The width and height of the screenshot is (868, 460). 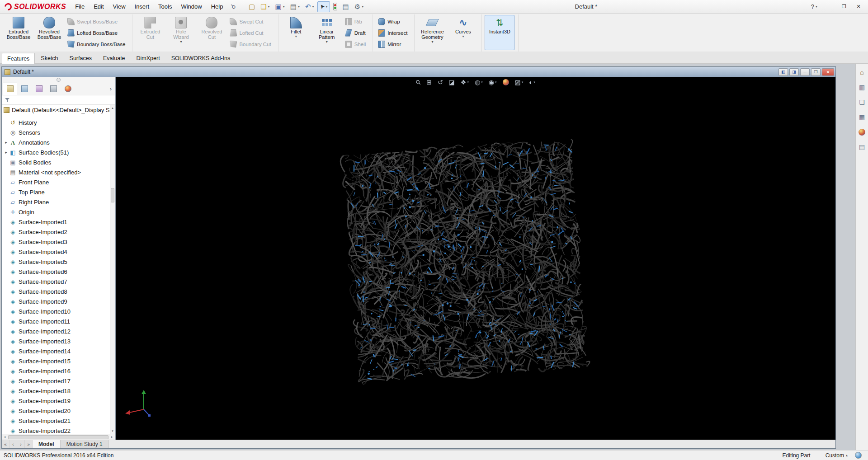 What do you see at coordinates (56, 242) in the screenshot?
I see `tree-item: ▸ Surface-Imported3` at bounding box center [56, 242].